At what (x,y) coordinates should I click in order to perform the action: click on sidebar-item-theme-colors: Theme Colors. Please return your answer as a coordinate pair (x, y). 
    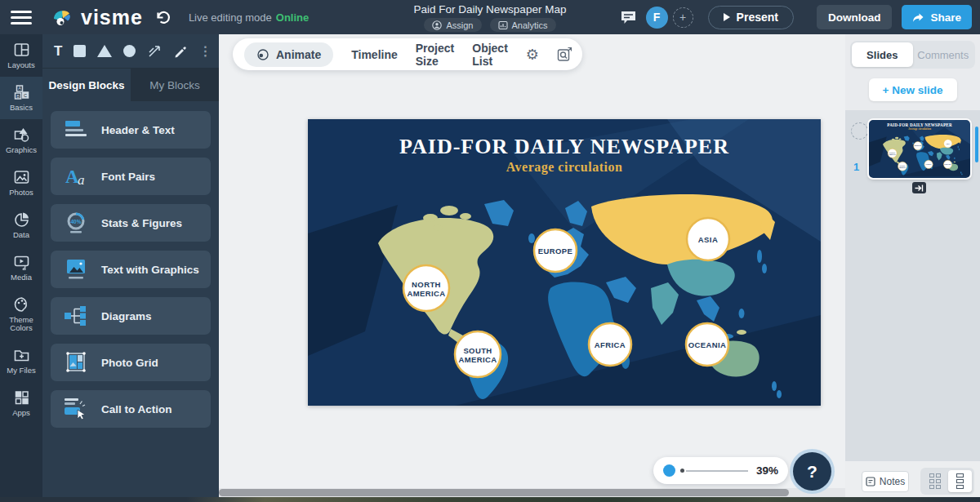
    Looking at the image, I should click on (21, 315).